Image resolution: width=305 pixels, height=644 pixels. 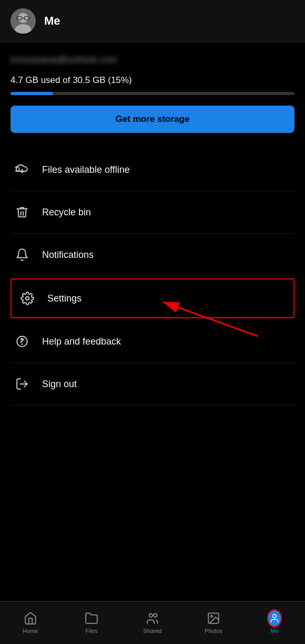 What do you see at coordinates (152, 618) in the screenshot?
I see `shared-icon` at bounding box center [152, 618].